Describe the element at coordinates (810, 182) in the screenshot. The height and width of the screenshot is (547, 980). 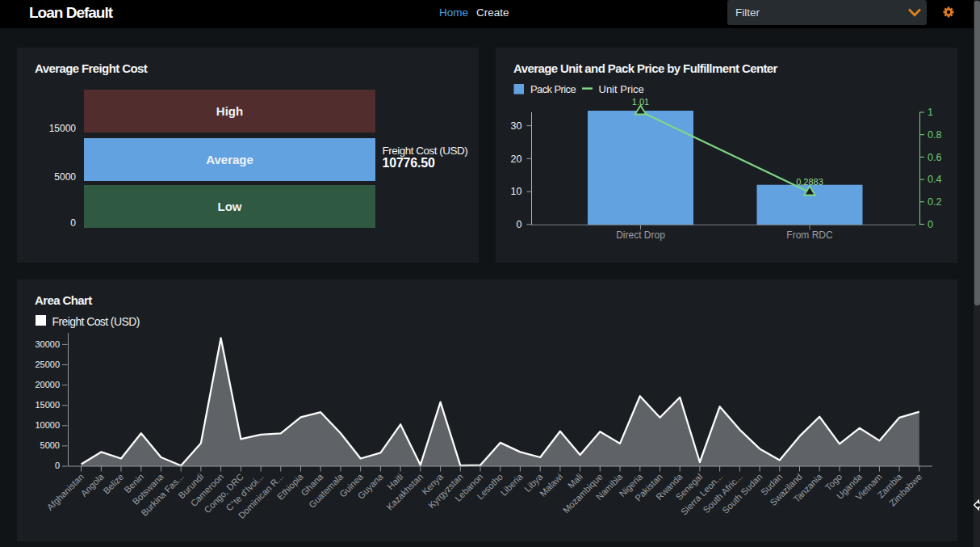
I see `svg-text: 0.2883` at that location.